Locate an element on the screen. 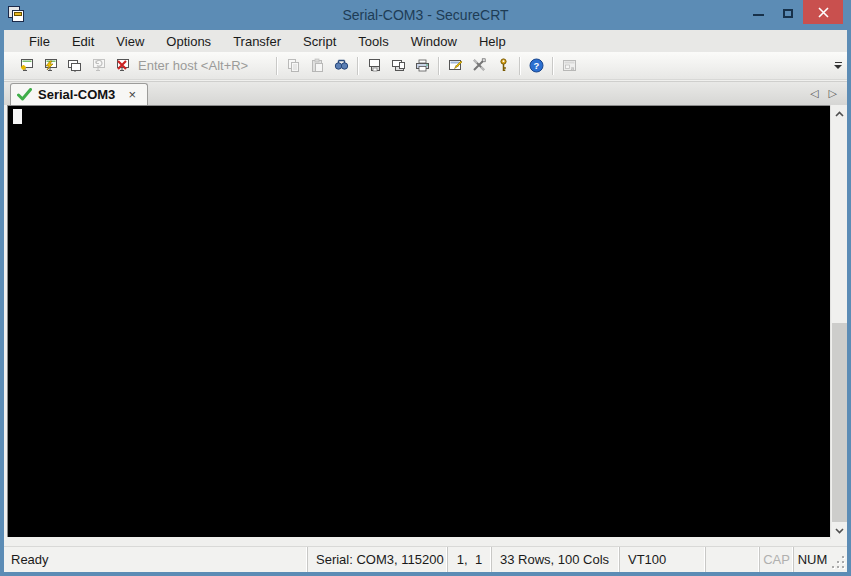 Image resolution: width=851 pixels, height=576 pixels. reconnect-button is located at coordinates (98, 66).